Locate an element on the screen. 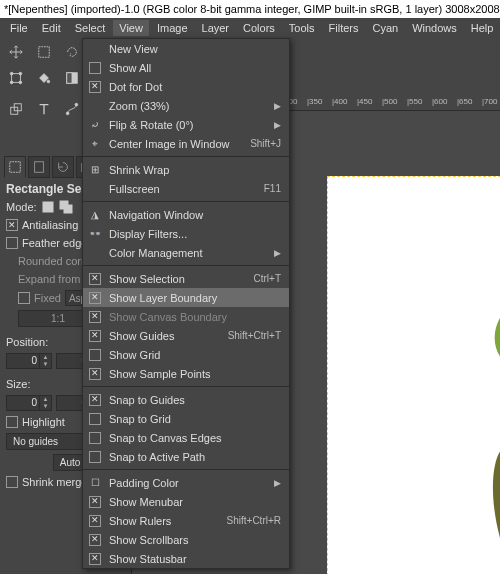  fixed-checkbox is located at coordinates (24, 298).